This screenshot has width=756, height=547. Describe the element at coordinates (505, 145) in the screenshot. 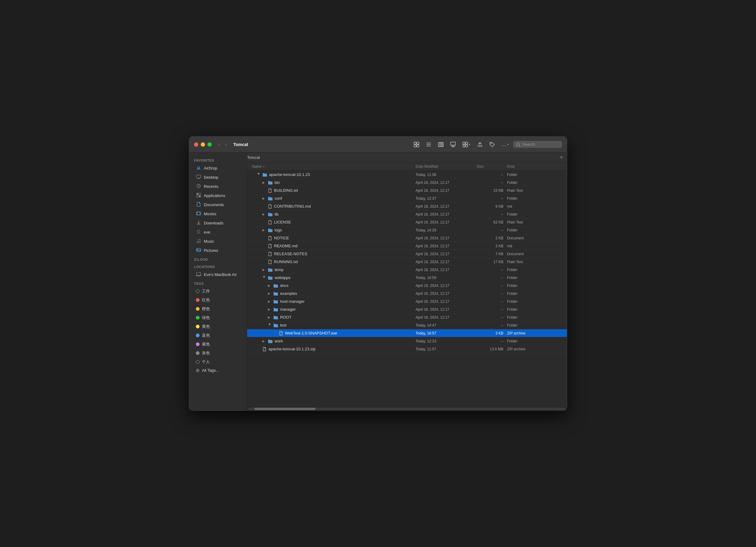

I see `more-button: … ▾` at that location.